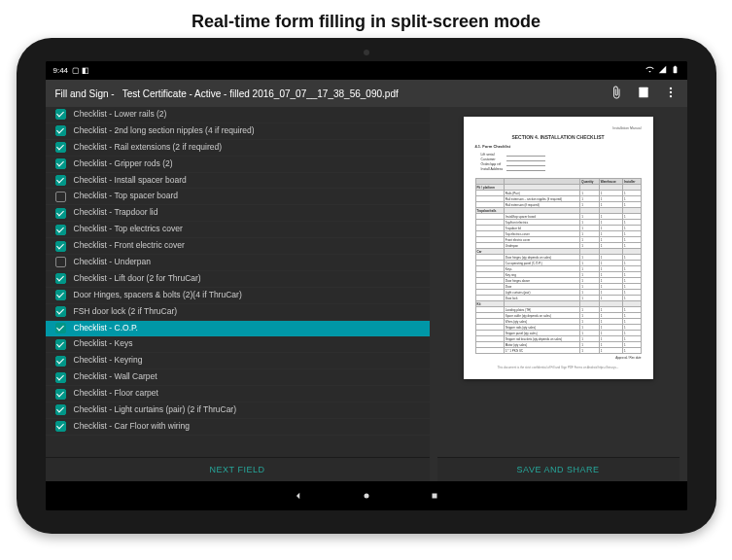 The width and height of the screenshot is (732, 560). Describe the element at coordinates (237, 469) in the screenshot. I see `next-field-button: NEXT FIELD` at that location.